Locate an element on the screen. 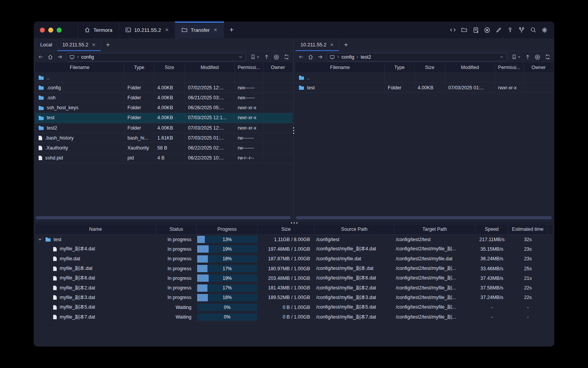  record-icon is located at coordinates (487, 30).